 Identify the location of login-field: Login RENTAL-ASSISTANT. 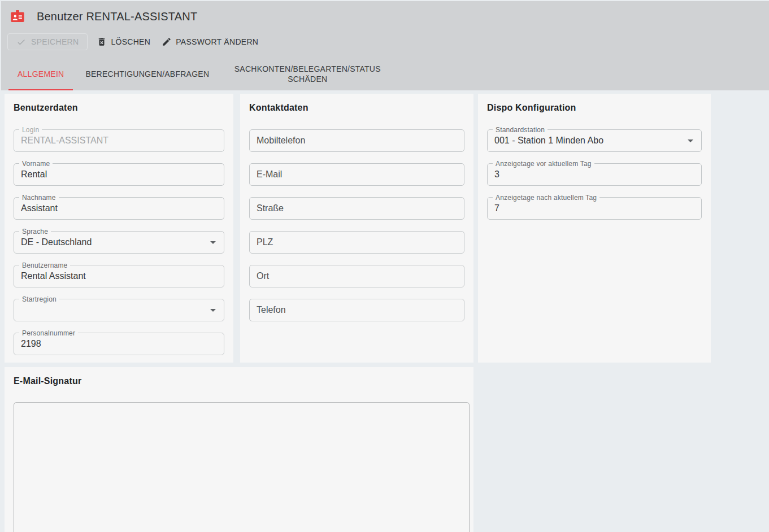
(119, 141).